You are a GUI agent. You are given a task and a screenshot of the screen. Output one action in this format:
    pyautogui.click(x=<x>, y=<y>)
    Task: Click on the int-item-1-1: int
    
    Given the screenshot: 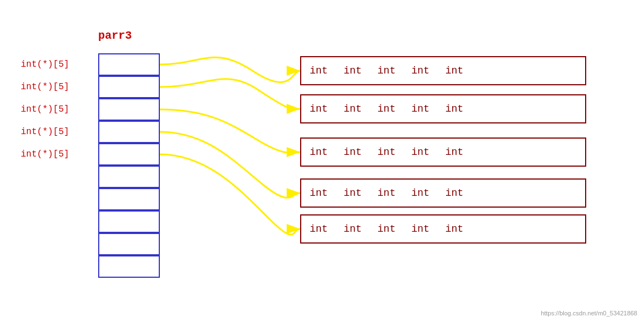 What is the action you would take?
    pyautogui.click(x=352, y=109)
    